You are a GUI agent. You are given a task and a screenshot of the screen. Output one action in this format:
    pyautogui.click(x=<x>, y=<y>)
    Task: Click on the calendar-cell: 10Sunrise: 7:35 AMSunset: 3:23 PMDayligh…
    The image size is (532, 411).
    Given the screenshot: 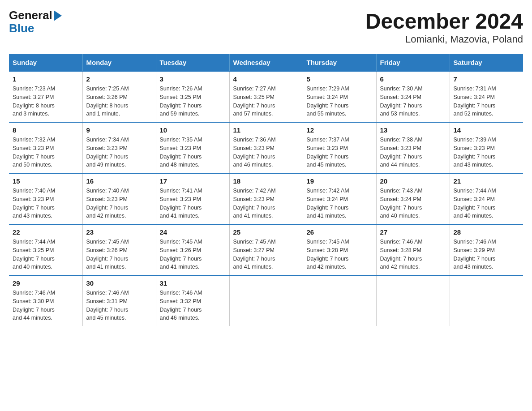 What is the action you would take?
    pyautogui.click(x=193, y=148)
    